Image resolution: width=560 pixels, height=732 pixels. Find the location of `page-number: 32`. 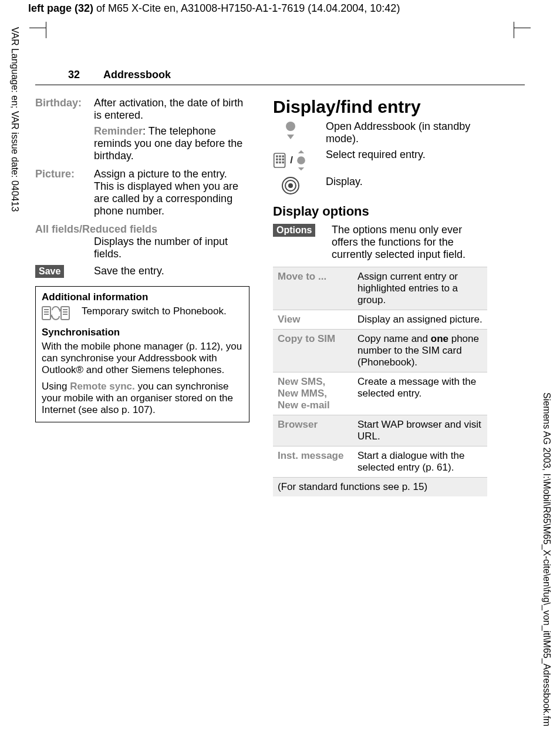

page-number: 32 is located at coordinates (74, 75).